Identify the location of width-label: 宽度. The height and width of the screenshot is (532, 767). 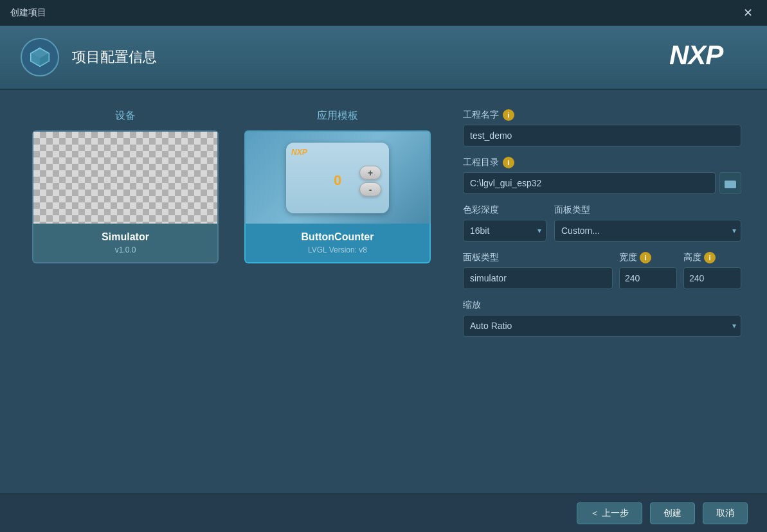
(628, 258).